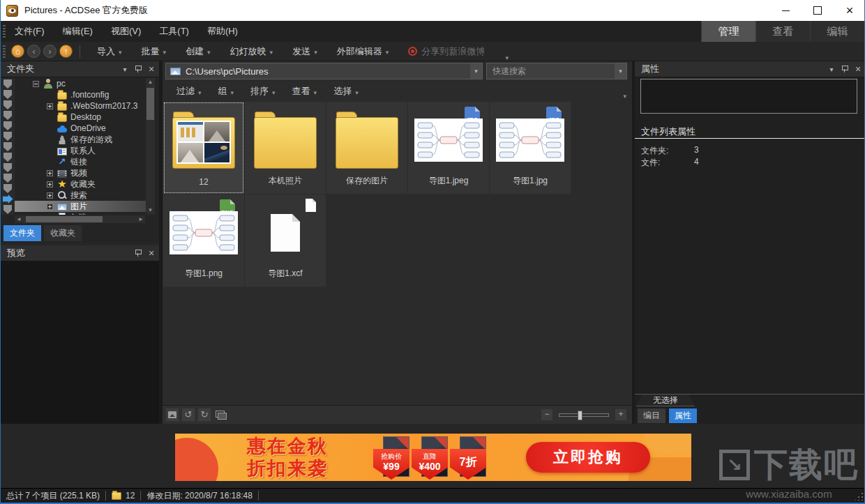 The image size is (865, 504). Describe the element at coordinates (588, 457) in the screenshot. I see `buy-now-button: 立即抢购` at that location.